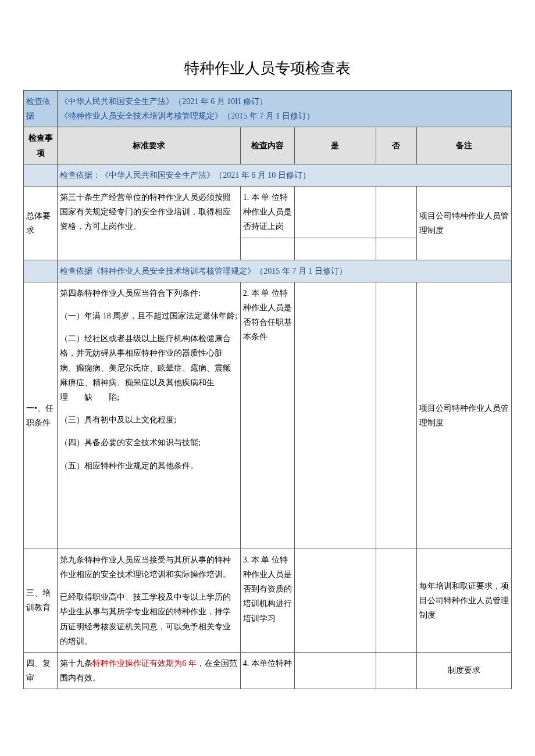  I want to click on row1-no, so click(396, 212).